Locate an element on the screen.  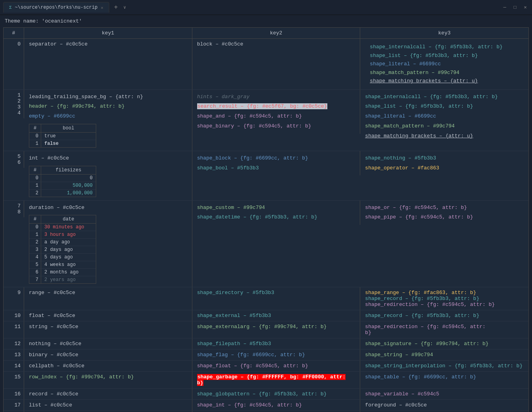
row-key2: hints – dark_gray search_result – {fg: #… is located at coordinates (276, 112).